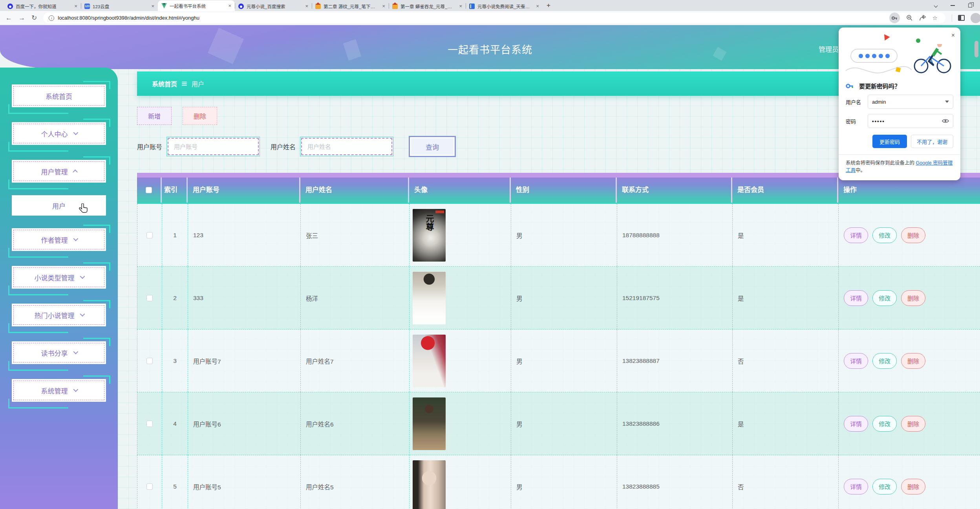  Describe the element at coordinates (429, 298) in the screenshot. I see `avatar-image-man-white-shirt` at that location.